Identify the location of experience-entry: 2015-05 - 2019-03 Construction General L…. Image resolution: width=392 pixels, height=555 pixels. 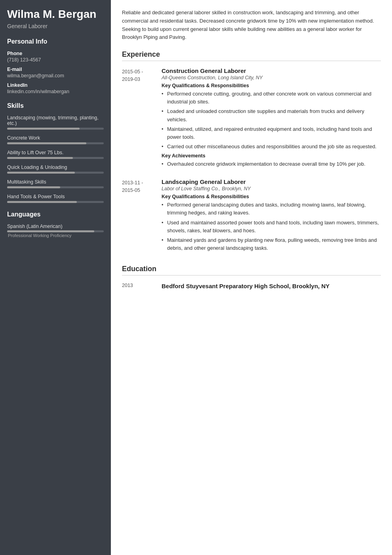
(251, 119).